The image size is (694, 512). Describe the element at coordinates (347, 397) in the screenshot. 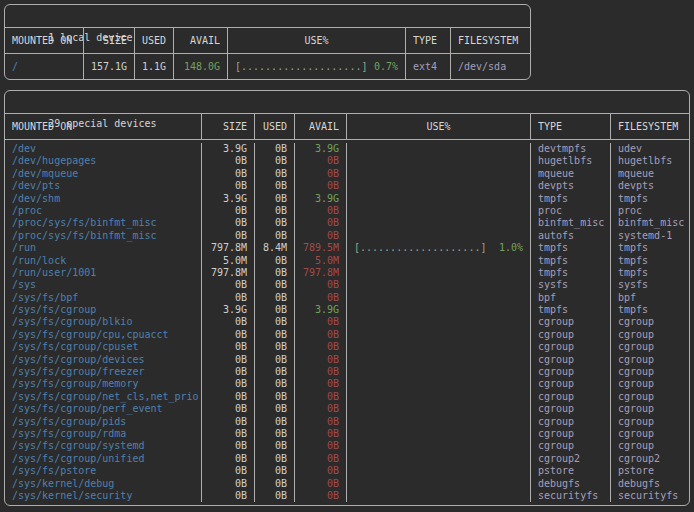

I see `table-row: /sys/fs/cgroup/net_cls,net_prio0B0B0Bcgr…` at that location.